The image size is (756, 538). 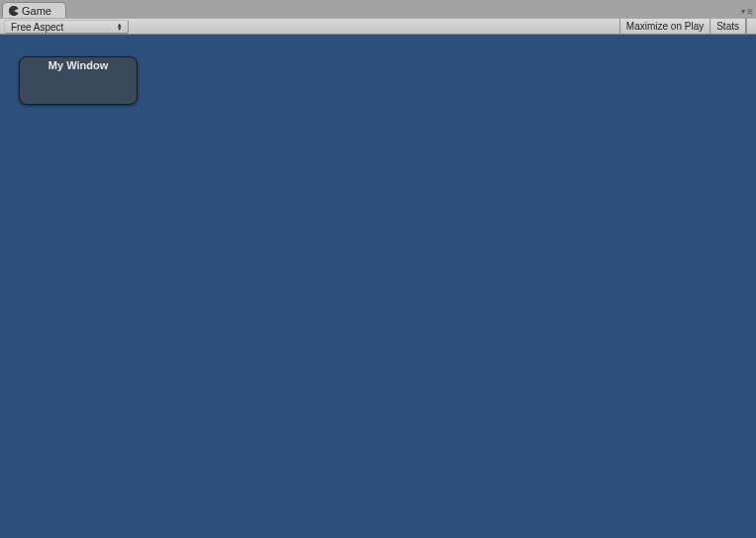 I want to click on tab-bar: Game ▾ ≡, so click(x=378, y=9).